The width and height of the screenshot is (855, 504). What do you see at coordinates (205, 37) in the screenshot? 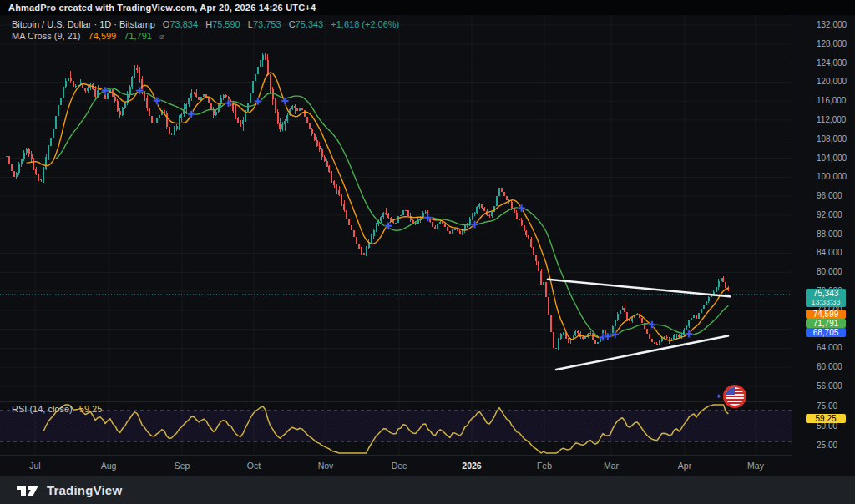
I see `ma-cross-legend-row: MA Cross (8, 18) 74,599 71,791 ⌀` at bounding box center [205, 37].